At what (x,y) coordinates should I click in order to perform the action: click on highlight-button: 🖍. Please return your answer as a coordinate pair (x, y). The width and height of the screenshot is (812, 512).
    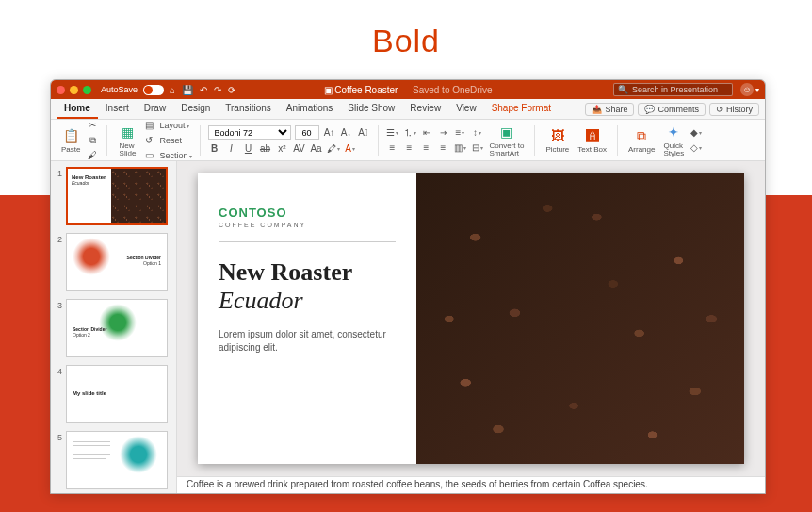
    Looking at the image, I should click on (333, 148).